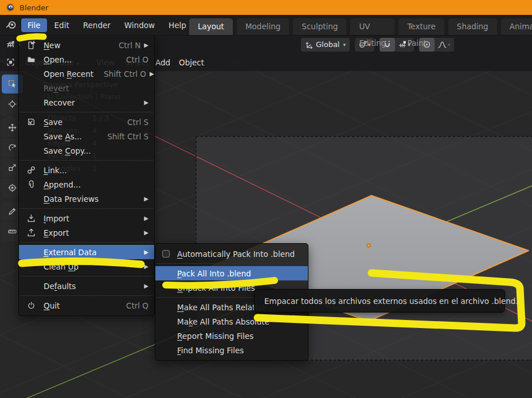 The image size is (532, 398). I want to click on file-menu-item-recover: Recover▶, so click(87, 102).